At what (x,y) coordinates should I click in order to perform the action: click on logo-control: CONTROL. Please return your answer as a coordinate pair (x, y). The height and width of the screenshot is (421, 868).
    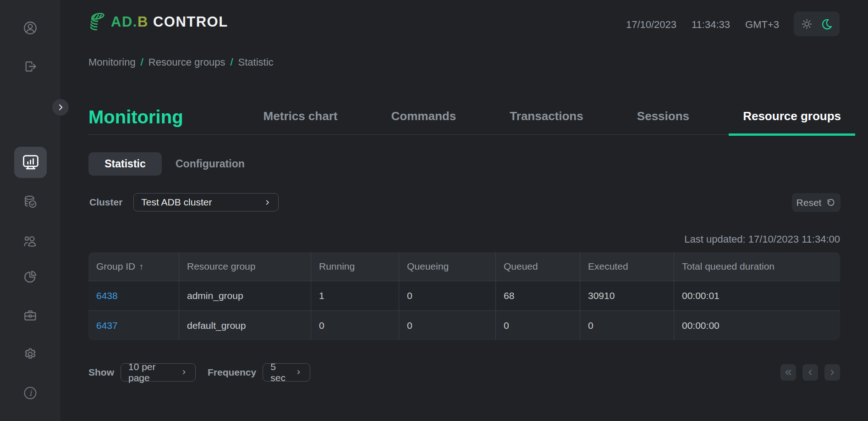
    Looking at the image, I should click on (191, 22).